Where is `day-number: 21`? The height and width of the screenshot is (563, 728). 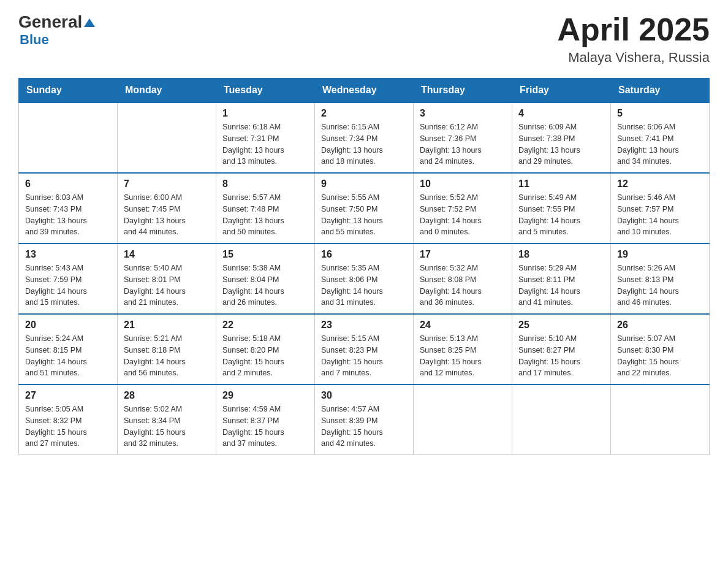 day-number: 21 is located at coordinates (167, 325).